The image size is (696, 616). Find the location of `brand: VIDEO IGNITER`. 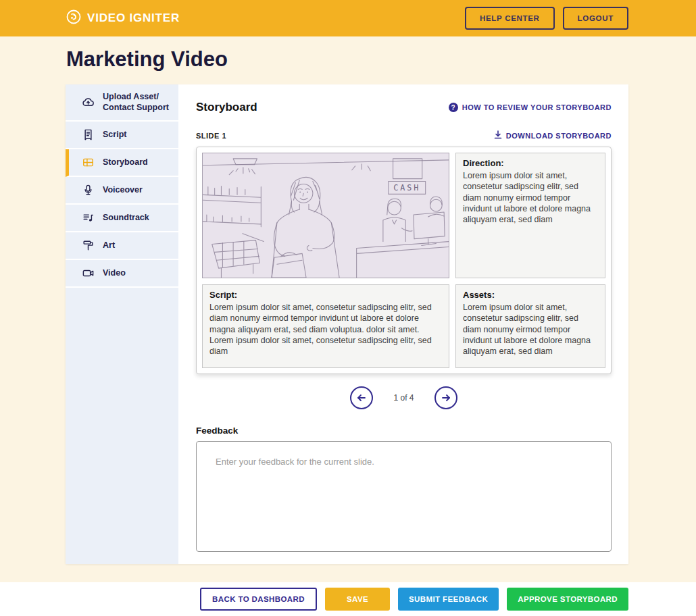

brand: VIDEO IGNITER is located at coordinates (123, 19).